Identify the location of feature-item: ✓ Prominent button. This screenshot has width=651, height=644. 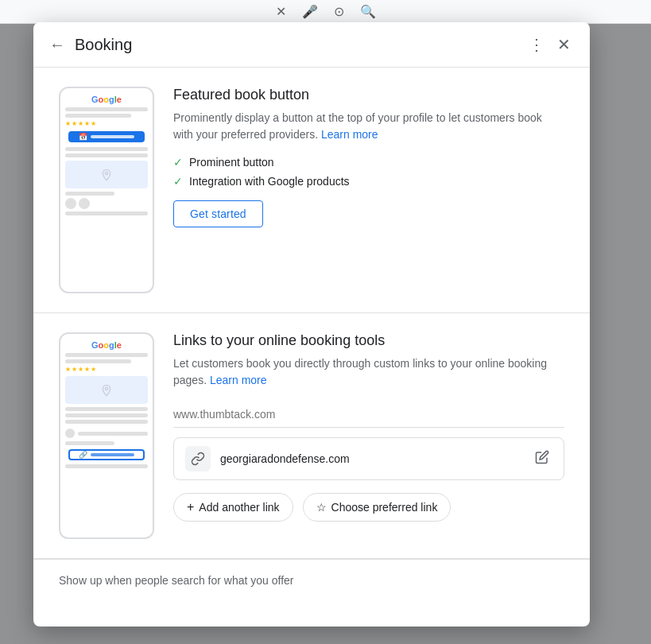
(369, 162).